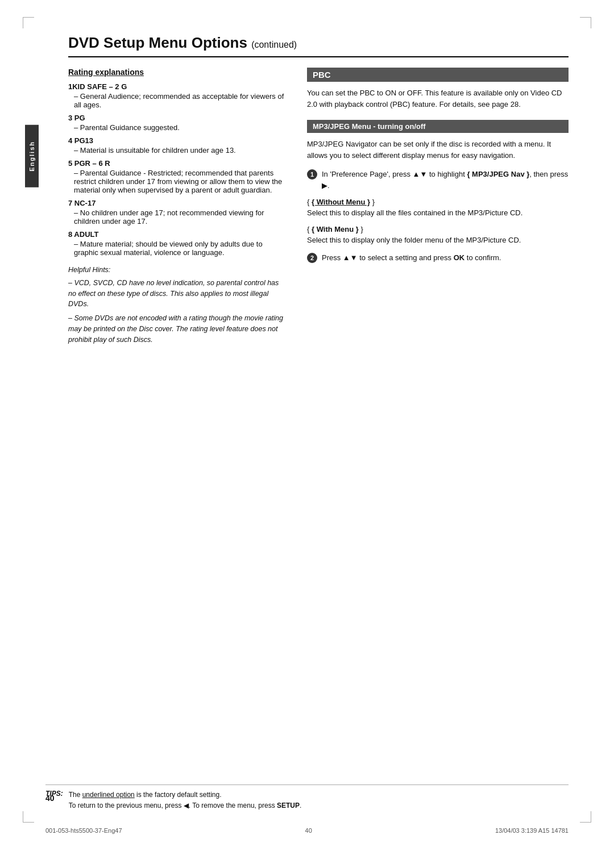  I want to click on tips-label: TIPS:, so click(55, 794).